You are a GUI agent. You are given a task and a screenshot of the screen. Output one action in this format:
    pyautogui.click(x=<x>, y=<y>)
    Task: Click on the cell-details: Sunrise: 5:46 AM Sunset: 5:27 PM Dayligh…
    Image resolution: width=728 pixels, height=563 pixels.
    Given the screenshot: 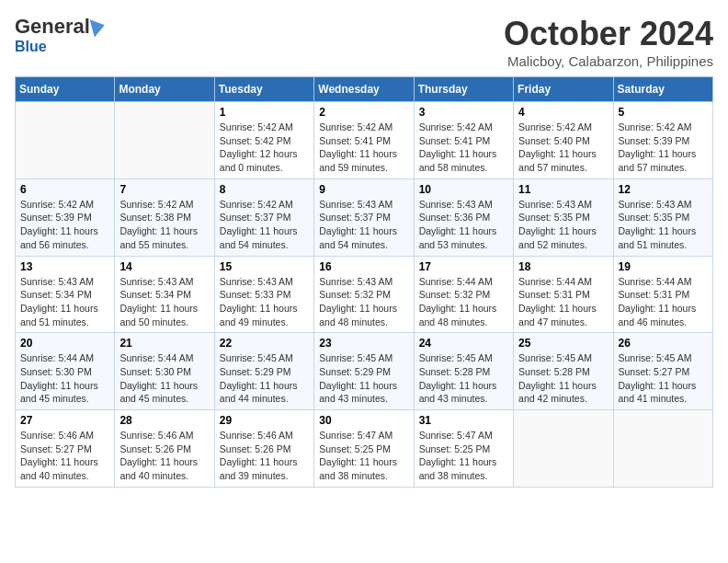 What is the action you would take?
    pyautogui.click(x=64, y=456)
    